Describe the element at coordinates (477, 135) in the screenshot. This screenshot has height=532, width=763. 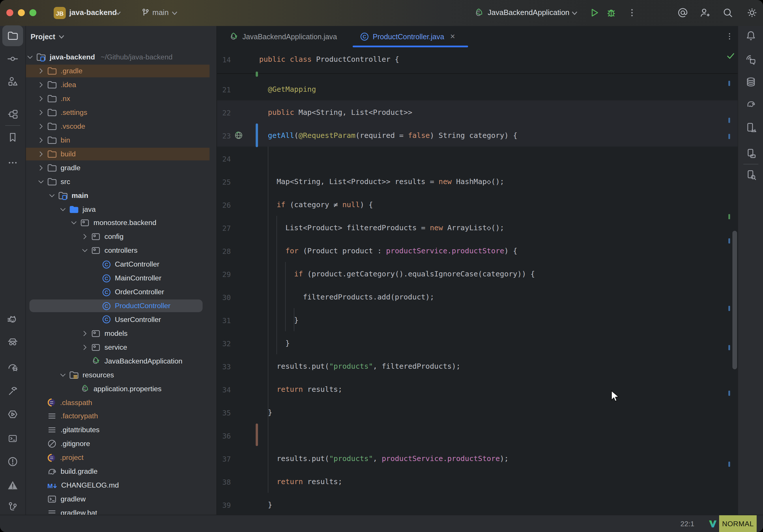
I see `code-line-23: 23 getAll(@RequestParam(required = false…` at that location.